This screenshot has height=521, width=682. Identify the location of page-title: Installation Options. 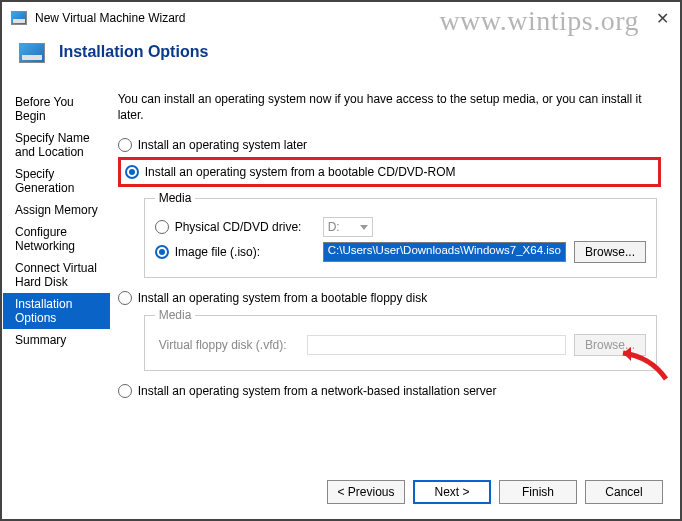
(361, 52).